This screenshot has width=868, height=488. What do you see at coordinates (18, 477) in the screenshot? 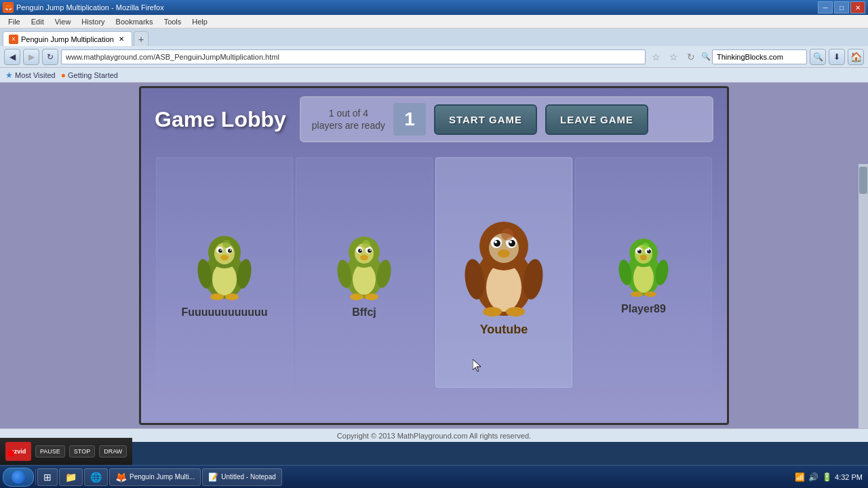
I see `start-button` at bounding box center [18, 477].